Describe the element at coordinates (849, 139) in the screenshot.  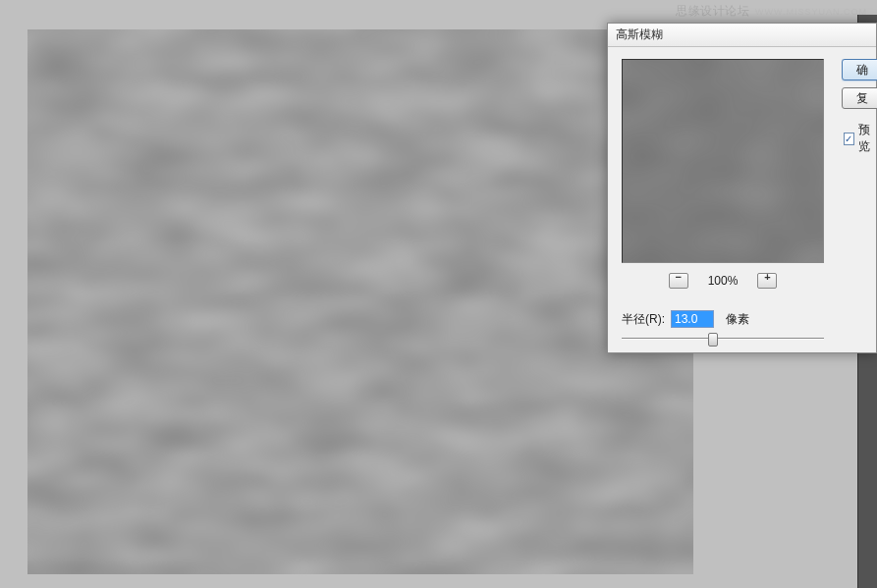
I see `preview-checkbox: ✓` at that location.